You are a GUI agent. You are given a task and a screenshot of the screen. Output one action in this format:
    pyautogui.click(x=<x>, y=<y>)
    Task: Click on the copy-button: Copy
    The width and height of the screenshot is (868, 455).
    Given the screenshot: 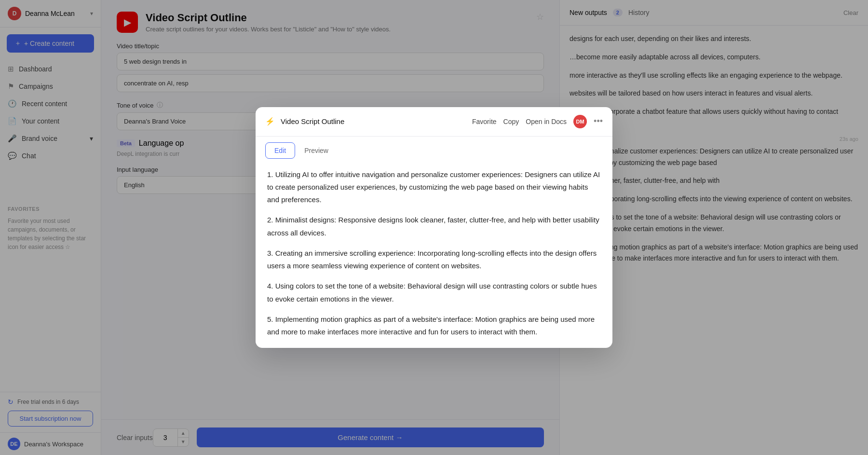 What is the action you would take?
    pyautogui.click(x=511, y=122)
    